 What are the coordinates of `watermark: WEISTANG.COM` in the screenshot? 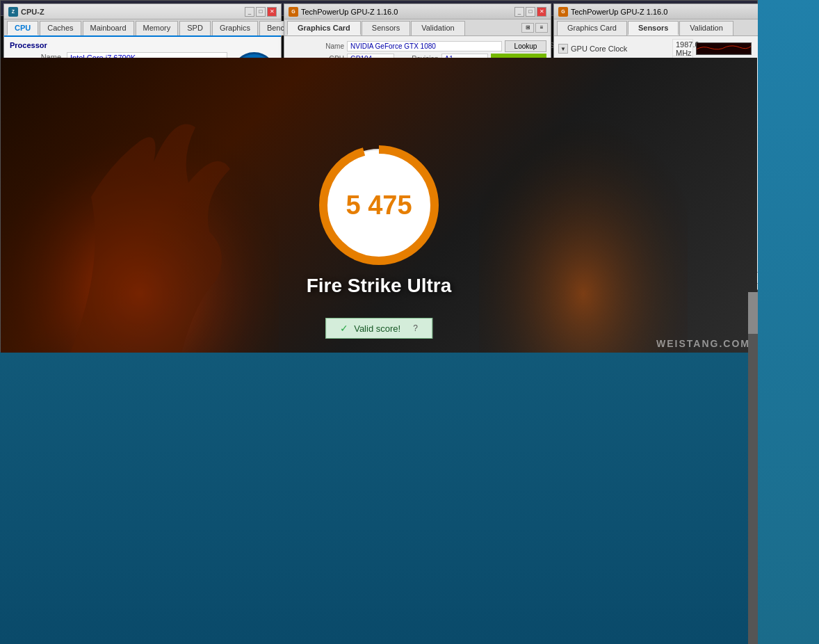 It's located at (704, 344).